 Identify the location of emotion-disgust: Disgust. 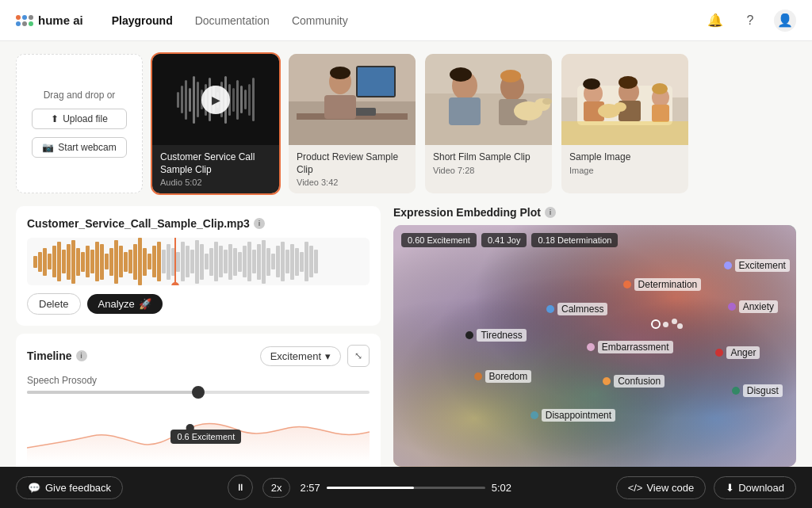
(757, 391).